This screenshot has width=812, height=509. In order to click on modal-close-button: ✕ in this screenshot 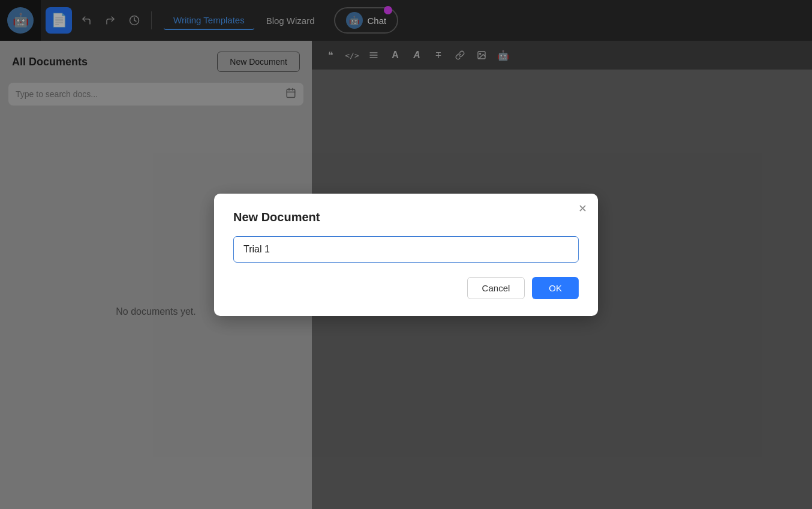, I will do `click(583, 209)`.